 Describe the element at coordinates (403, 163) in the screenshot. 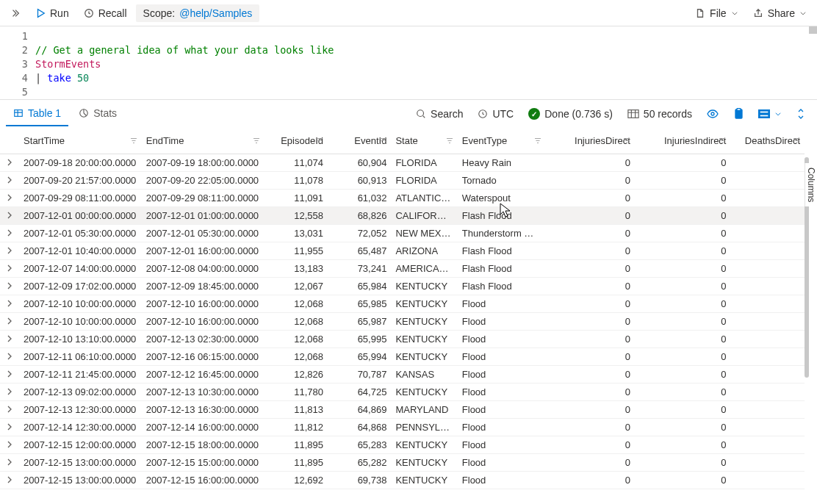

I see `table-row: 2007-09-18 20:00:00.00002007-09-19 18:00…` at that location.